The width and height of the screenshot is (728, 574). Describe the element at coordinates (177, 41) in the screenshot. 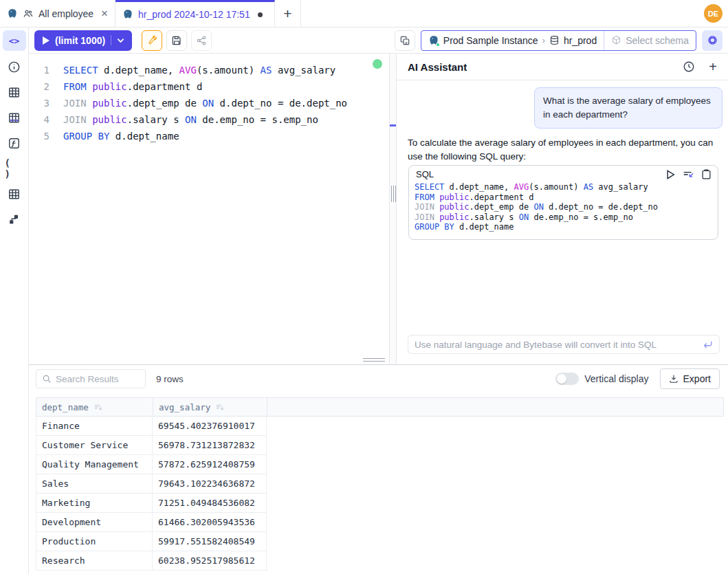

I see `save-icon` at that location.